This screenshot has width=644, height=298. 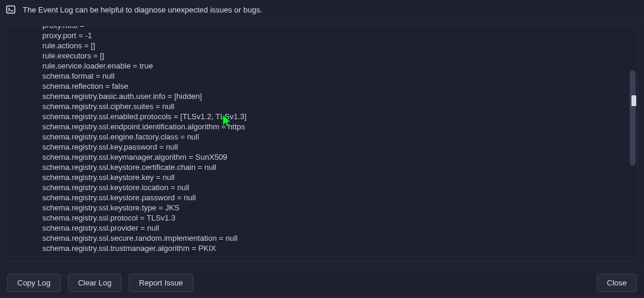 I want to click on header-hint-bar: The Event Log can be helpful to diagnose…, so click(x=322, y=11).